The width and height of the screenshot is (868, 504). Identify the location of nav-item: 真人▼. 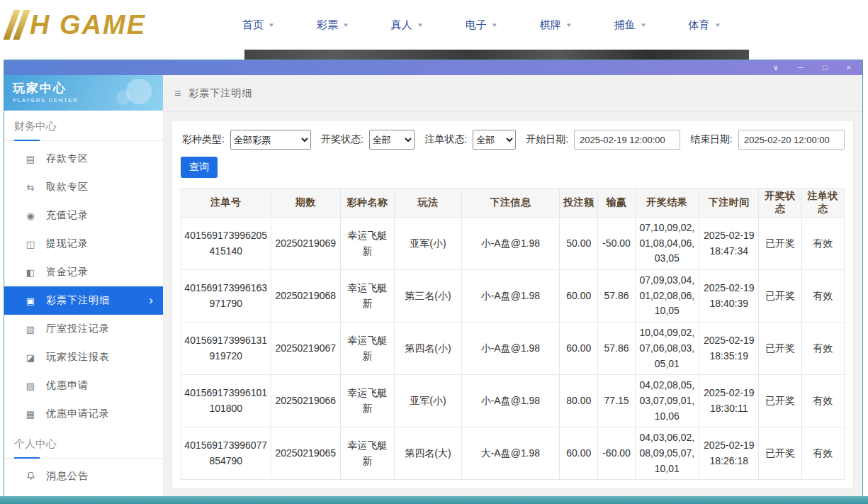
(407, 26).